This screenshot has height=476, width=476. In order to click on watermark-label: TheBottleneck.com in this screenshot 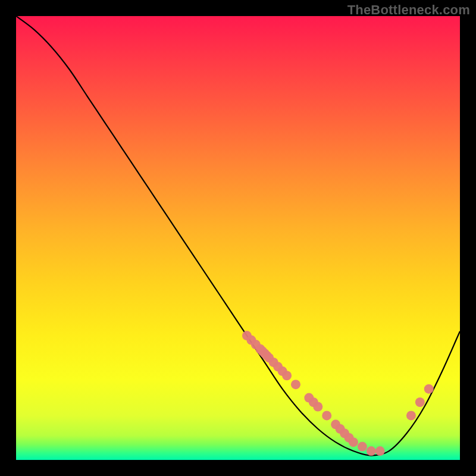, I will do `click(409, 10)`.